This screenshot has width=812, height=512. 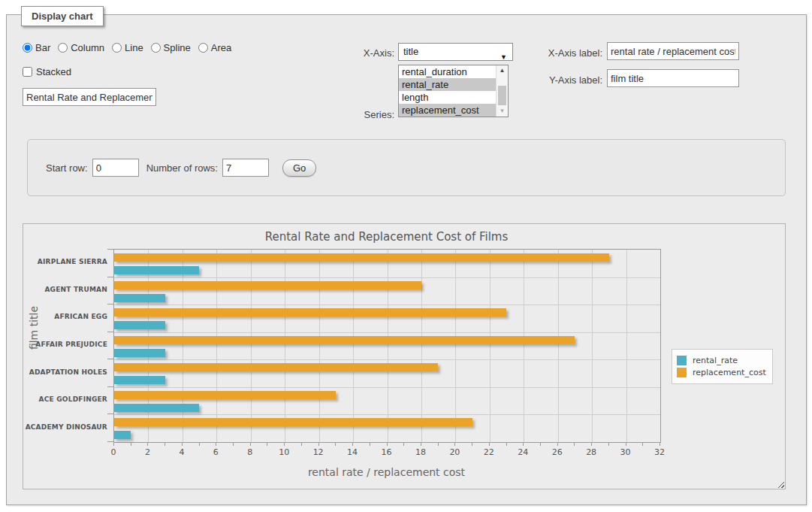 What do you see at coordinates (502, 71) in the screenshot?
I see `scroll-up-icon: ▲` at bounding box center [502, 71].